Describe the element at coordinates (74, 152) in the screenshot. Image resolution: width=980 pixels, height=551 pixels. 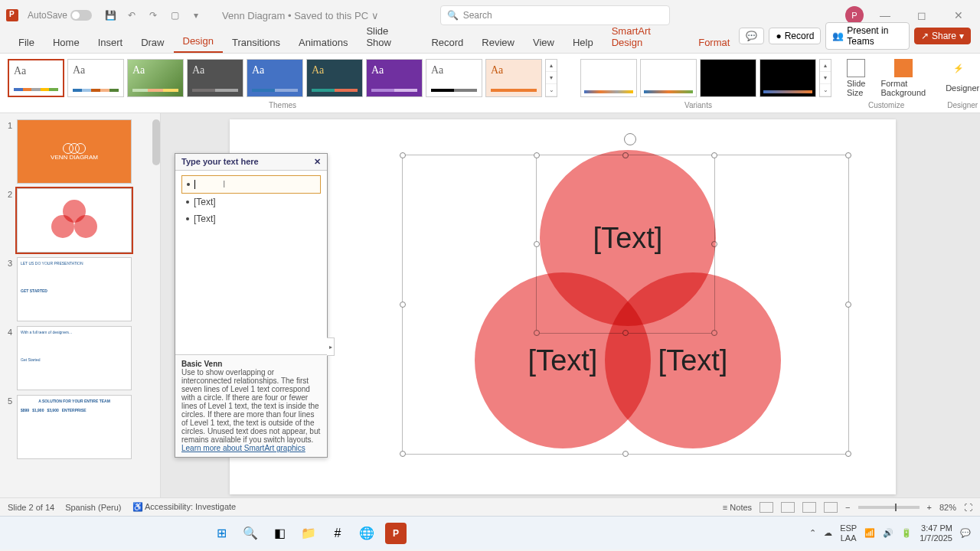
I see `slide-thumbnail-1: VENN DIAGRAM` at that location.